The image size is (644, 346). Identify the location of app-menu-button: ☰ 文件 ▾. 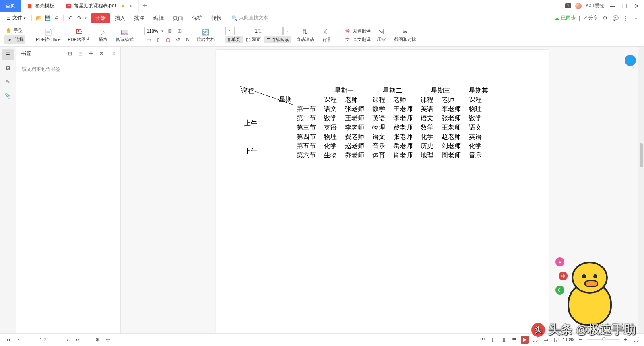
(16, 18).